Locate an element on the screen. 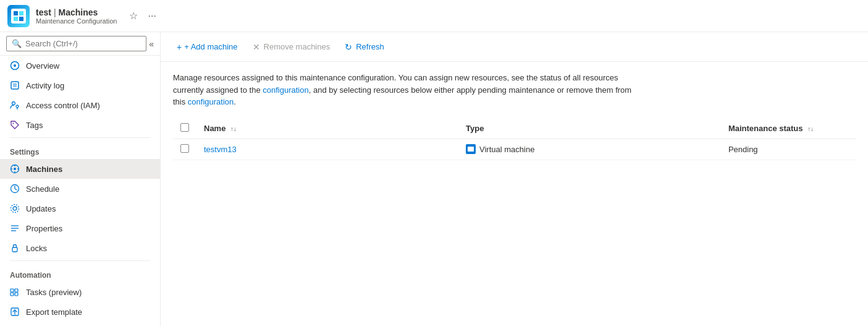 The image size is (868, 326). sidebar-item-schedule-label: Schedule is located at coordinates (43, 189).